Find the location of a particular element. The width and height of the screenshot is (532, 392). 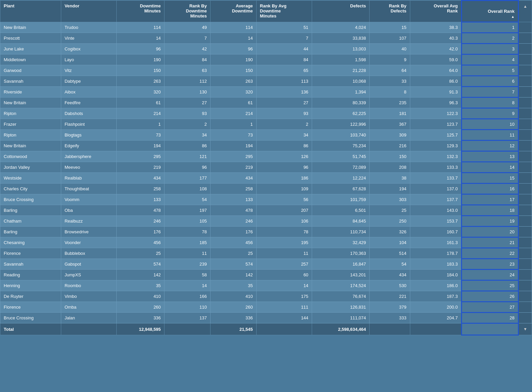

cell-avg-down: 25 is located at coordinates (233, 253).